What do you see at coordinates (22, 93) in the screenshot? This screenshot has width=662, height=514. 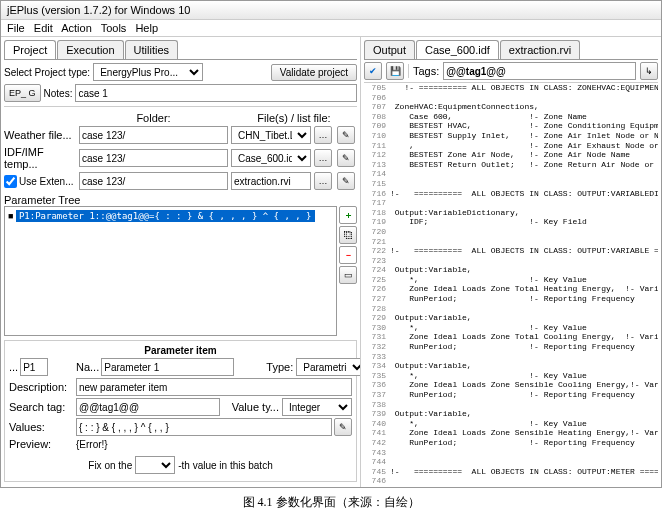 I see `ep-version-button: EP_ G` at bounding box center [22, 93].